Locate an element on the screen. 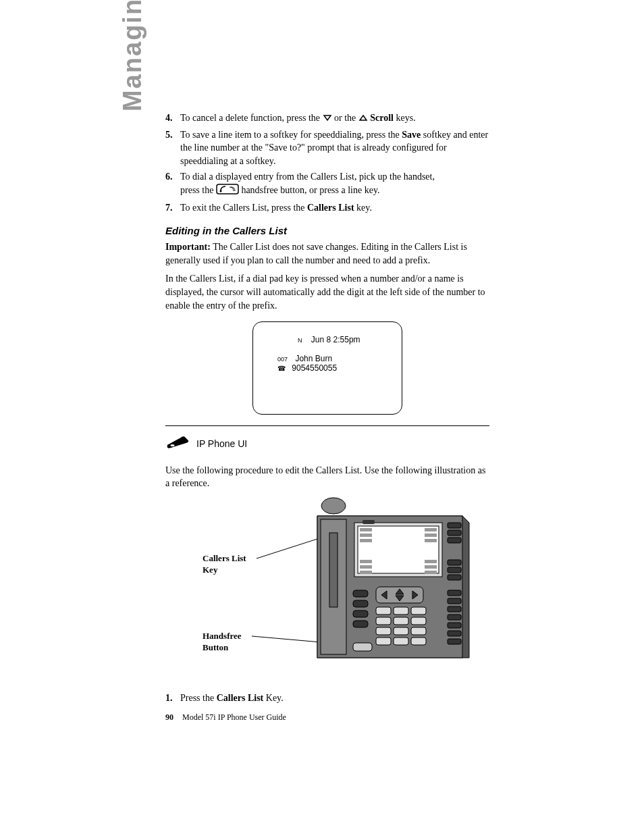 The width and height of the screenshot is (644, 834). ip-phone-ui-label: IP Phone UI is located at coordinates (221, 444).